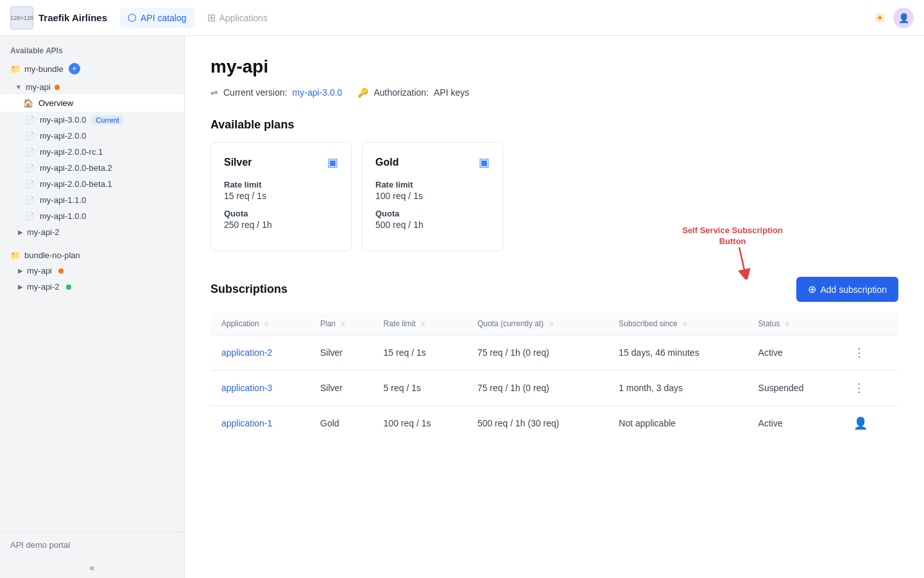 Image resolution: width=924 pixels, height=578 pixels. Describe the element at coordinates (73, 18) in the screenshot. I see `app-title: Traefik Airlines` at that location.